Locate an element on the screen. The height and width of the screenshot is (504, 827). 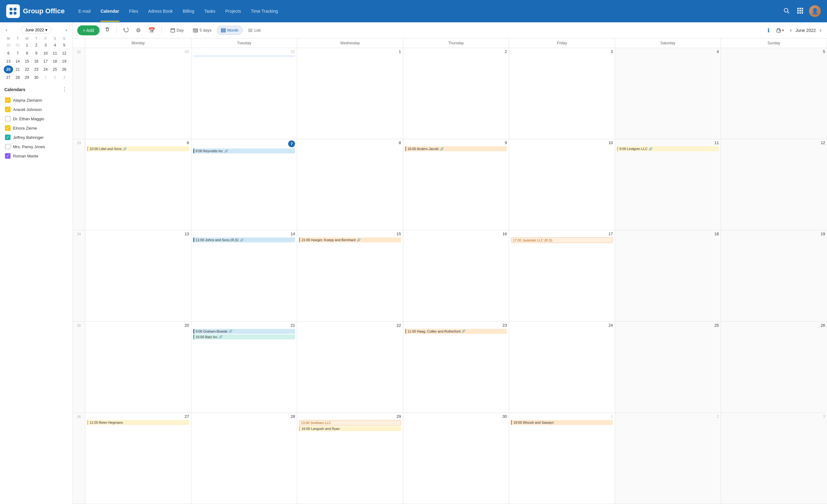
calendar-day-cell: 28 is located at coordinates (244, 458).